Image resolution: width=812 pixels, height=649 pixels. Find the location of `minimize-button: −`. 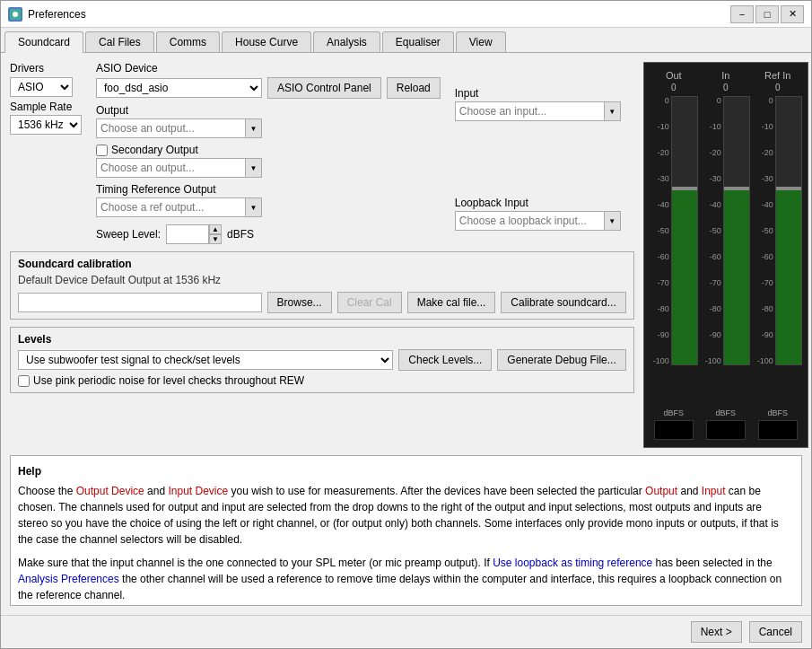

minimize-button: − is located at coordinates (742, 14).